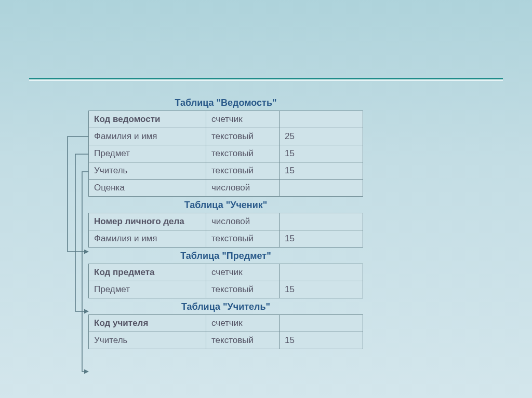 This screenshot has height=398, width=532. Describe the element at coordinates (226, 188) in the screenshot. I see `table-row: Оценкачисловой` at that location.